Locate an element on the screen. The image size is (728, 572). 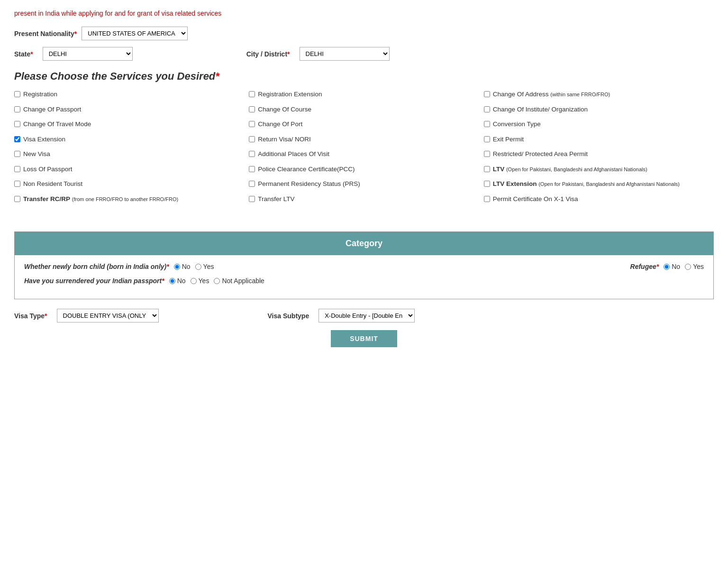
checkbox-non-resident-tourist: Non Resident Tourist is located at coordinates (129, 184).